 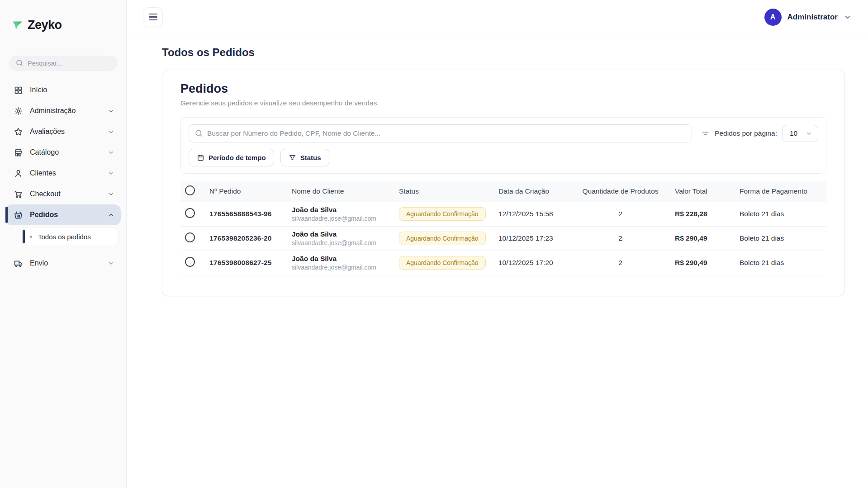 I want to click on hamburger-menu-button, so click(x=153, y=17).